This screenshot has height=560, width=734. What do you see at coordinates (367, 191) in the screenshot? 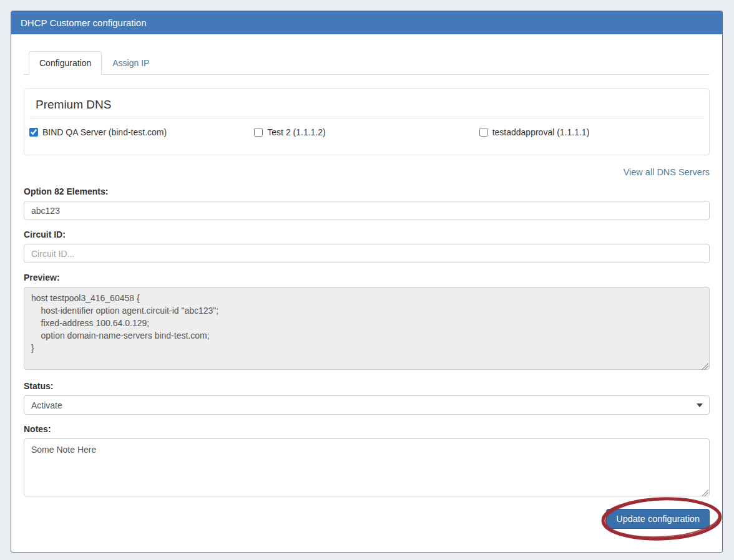
I see `option82-label: Option 82 Elements:` at bounding box center [367, 191].